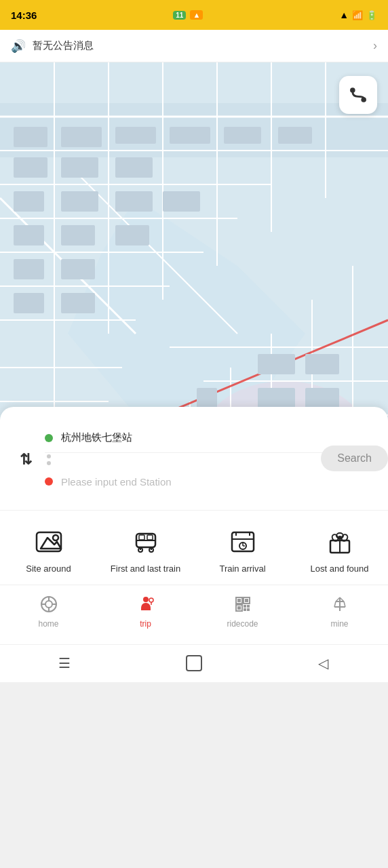 The height and width of the screenshot is (868, 388). Describe the element at coordinates (357, 15) in the screenshot. I see `signal-icon: 📶` at that location.